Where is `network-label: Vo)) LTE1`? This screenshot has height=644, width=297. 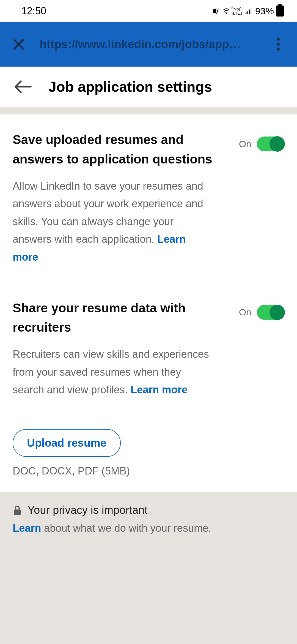
network-label: Vo)) LTE1 is located at coordinates (238, 11).